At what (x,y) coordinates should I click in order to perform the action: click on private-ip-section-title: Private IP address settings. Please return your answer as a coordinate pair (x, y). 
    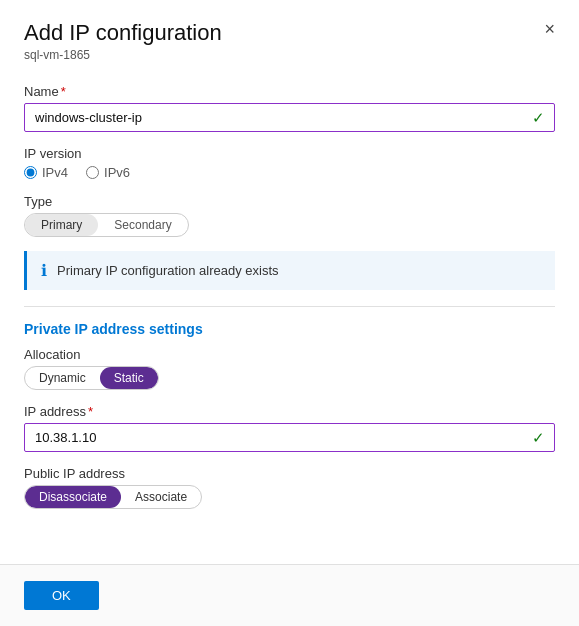
    Looking at the image, I should click on (290, 329).